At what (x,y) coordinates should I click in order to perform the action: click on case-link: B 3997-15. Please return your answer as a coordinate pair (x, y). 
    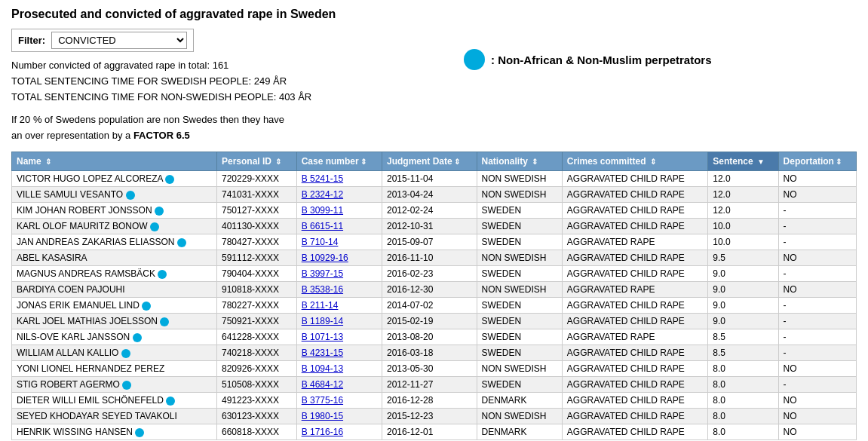
    Looking at the image, I should click on (323, 274).